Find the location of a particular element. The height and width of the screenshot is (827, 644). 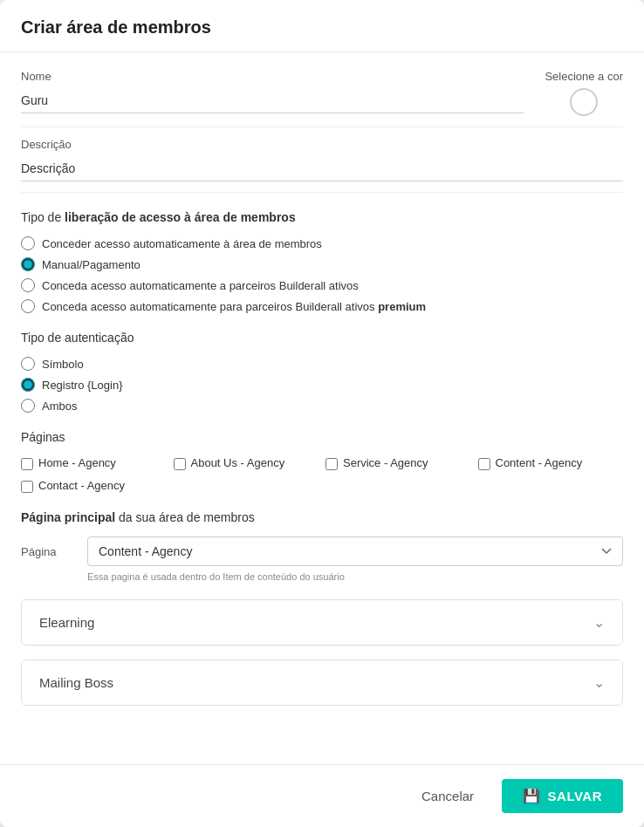

chevron-down-icon-2: ⌄ is located at coordinates (599, 682).